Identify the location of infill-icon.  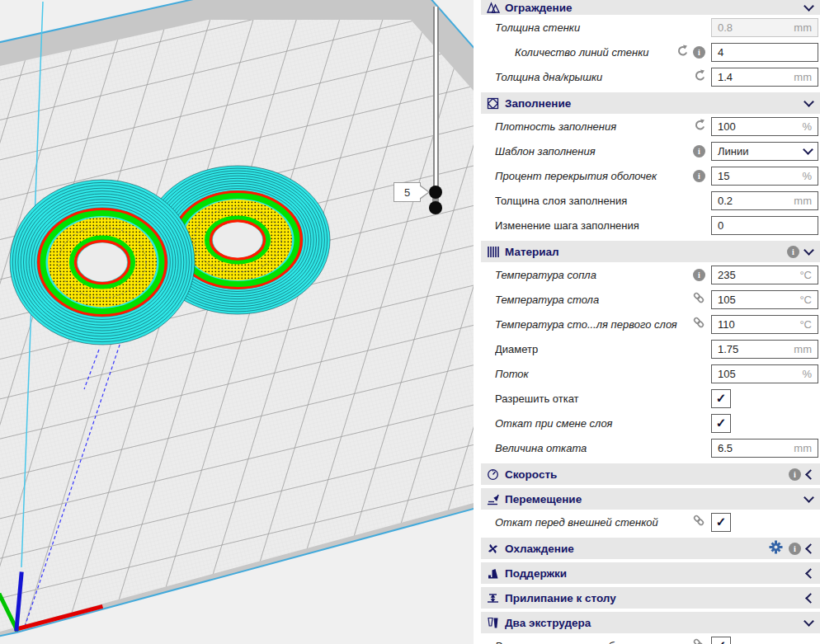
(496, 104).